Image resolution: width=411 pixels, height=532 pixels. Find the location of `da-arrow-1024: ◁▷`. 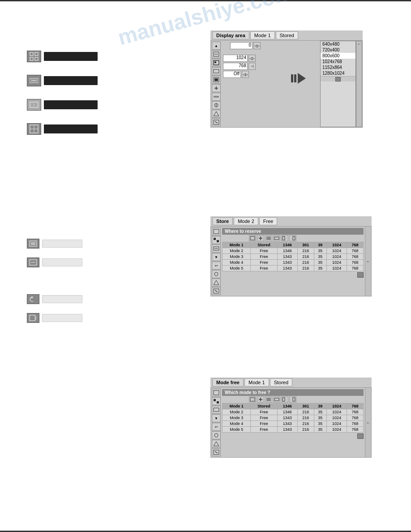

da-arrow-1024: ◁▷ is located at coordinates (252, 58).